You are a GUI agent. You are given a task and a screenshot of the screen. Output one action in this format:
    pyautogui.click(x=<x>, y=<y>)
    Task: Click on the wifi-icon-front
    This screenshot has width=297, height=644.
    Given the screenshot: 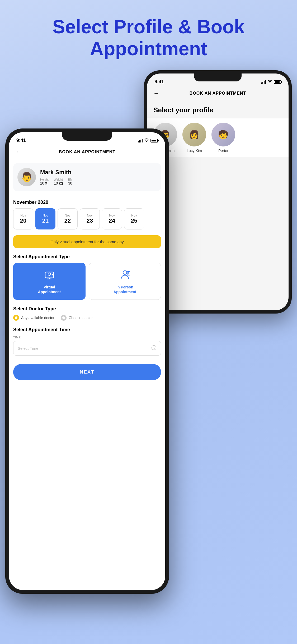 What is the action you would take?
    pyautogui.click(x=147, y=141)
    